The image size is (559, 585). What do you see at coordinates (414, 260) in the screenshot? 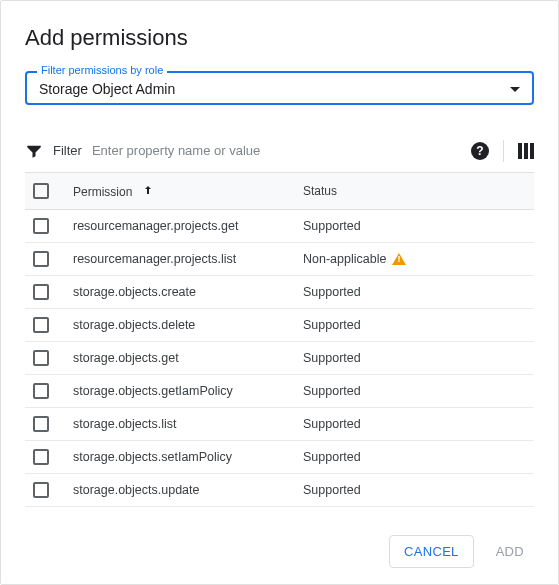
I see `status-cell: Non-applicable` at bounding box center [414, 260].